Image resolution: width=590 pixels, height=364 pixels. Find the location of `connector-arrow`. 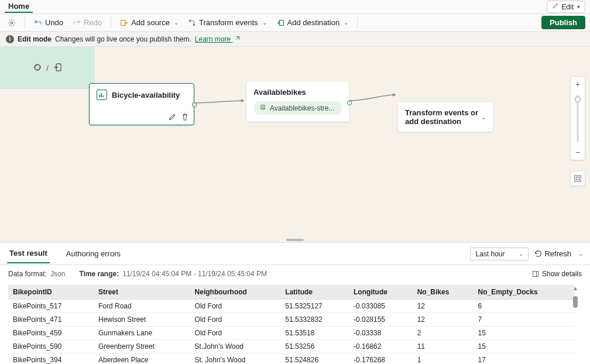

connector-arrow is located at coordinates (375, 98).